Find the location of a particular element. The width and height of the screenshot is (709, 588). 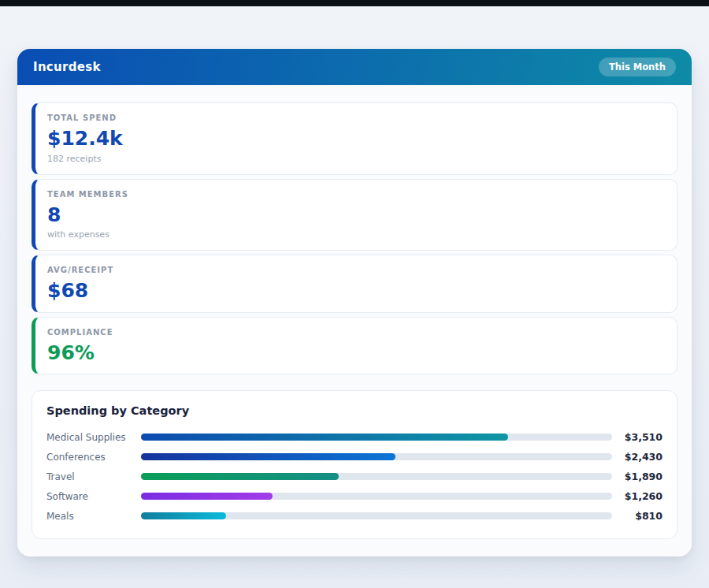

period-badge: This Month is located at coordinates (637, 67).